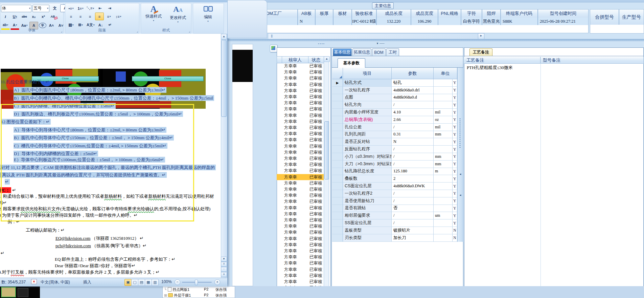 Image resolution: width=644 pixels, height=298 pixels. What do you see at coordinates (71, 16) in the screenshot?
I see `align-left-icon: ≡` at bounding box center [71, 16].